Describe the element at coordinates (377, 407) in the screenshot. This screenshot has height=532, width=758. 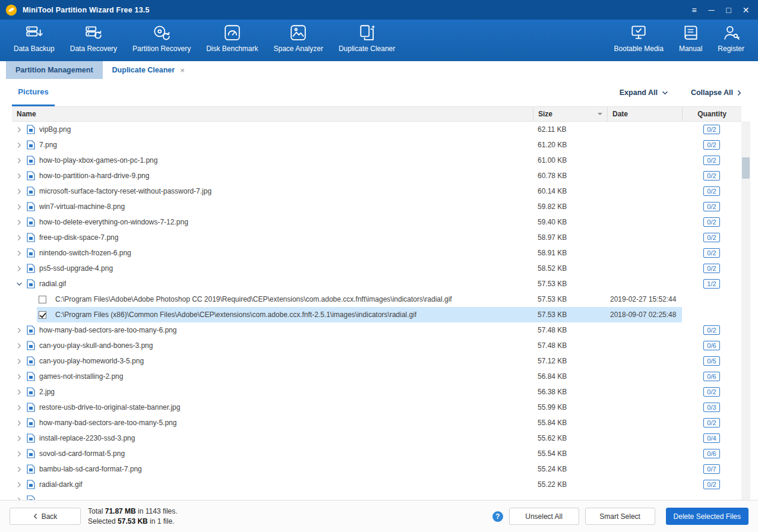
I see `table-row: restore-usb-drive-to-original-state-bann…` at that location.